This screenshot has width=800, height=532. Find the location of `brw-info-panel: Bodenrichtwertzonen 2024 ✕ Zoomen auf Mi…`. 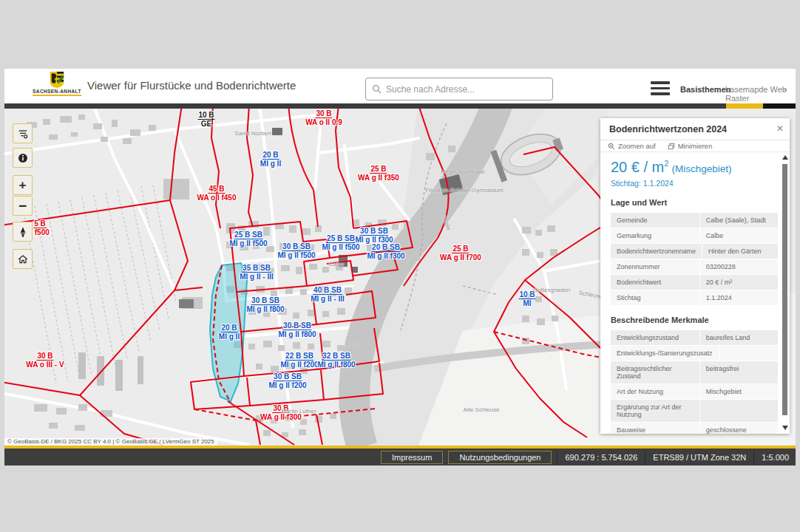

brw-info-panel: Bodenrichtwertzonen 2024 ✕ Zoomen auf Mi… is located at coordinates (695, 276).